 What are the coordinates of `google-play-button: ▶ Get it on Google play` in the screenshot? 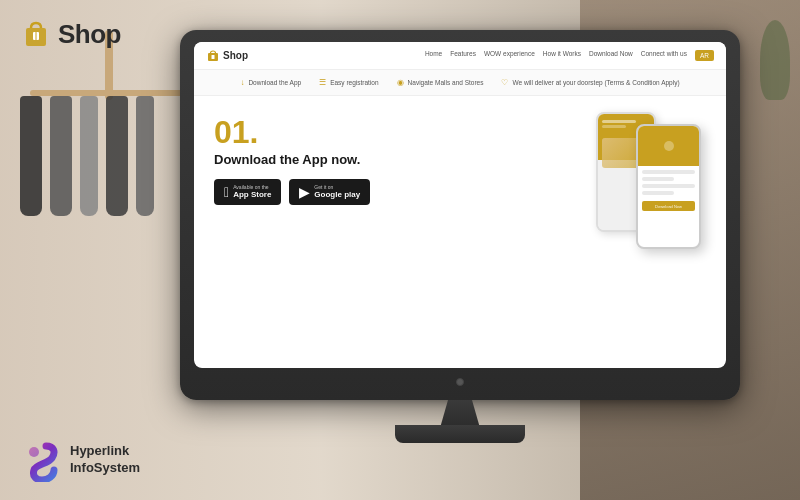 It's located at (330, 192).